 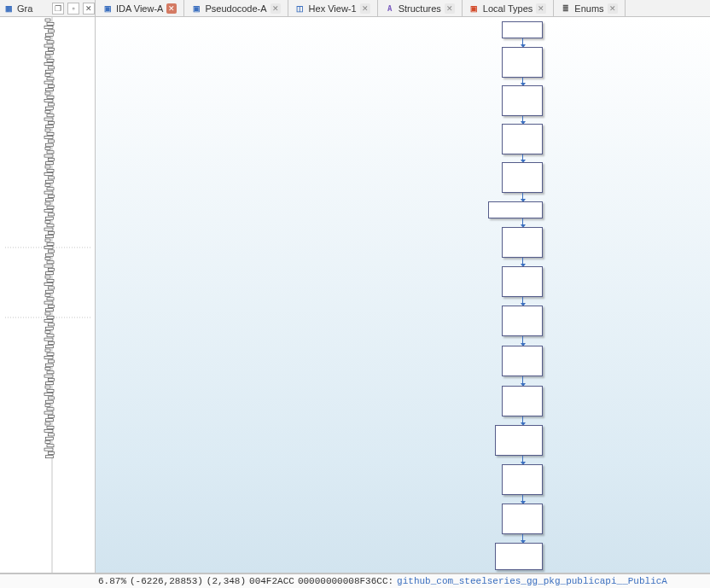 I want to click on tab-label: IDA View-A, so click(x=140, y=9).